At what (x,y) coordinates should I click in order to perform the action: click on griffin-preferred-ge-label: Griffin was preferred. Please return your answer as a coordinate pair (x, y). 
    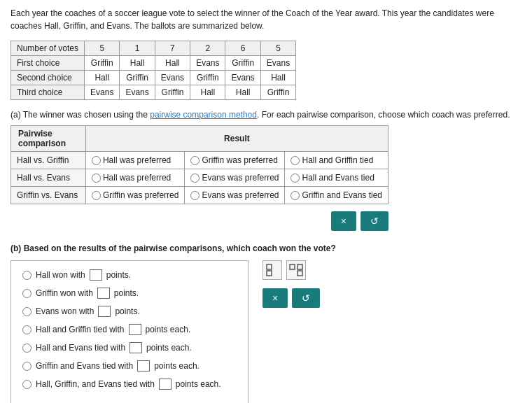
    Looking at the image, I should click on (141, 195).